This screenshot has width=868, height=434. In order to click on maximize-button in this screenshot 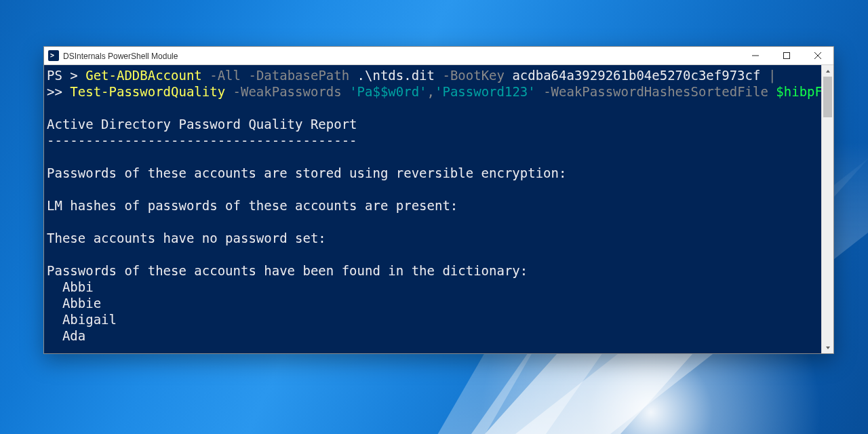, I will do `click(787, 56)`.